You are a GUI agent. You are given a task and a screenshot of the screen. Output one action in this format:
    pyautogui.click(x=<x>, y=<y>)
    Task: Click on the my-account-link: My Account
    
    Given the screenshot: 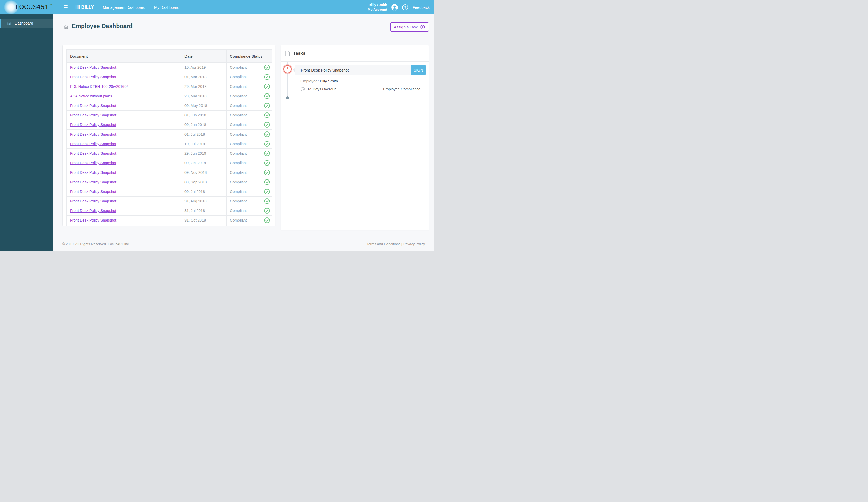 What is the action you would take?
    pyautogui.click(x=378, y=10)
    